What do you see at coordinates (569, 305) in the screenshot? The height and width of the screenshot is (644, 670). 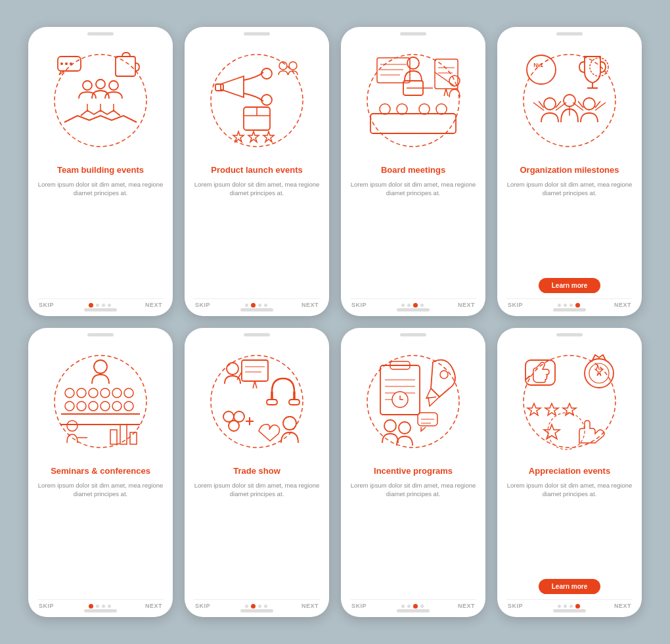 I see `dots-organization-milestones` at bounding box center [569, 305].